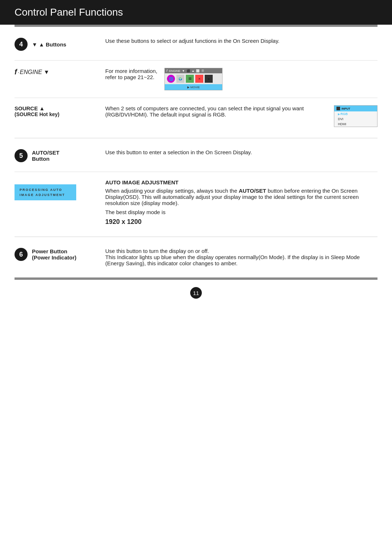 Image resolution: width=392 pixels, height=536 pixels. Describe the element at coordinates (241, 116) in the screenshot. I see `source-right: When 2 sets of computers are connected, …` at that location.